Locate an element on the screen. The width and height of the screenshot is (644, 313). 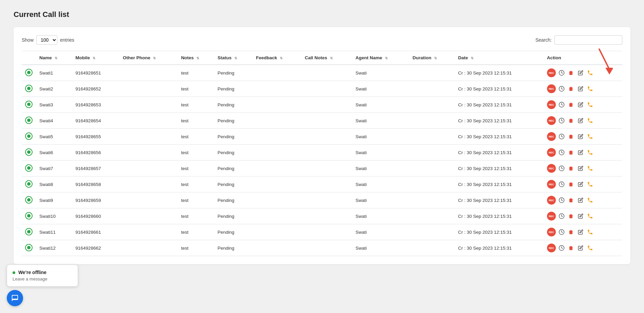
col-feedback: Feedback ⇅ is located at coordinates (277, 58).